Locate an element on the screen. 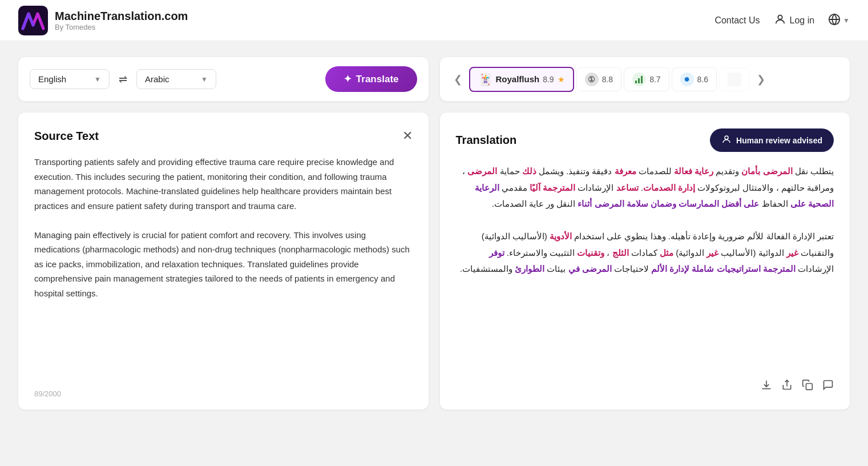 The height and width of the screenshot is (466, 868). engine-2: ① 8.8 is located at coordinates (599, 79).